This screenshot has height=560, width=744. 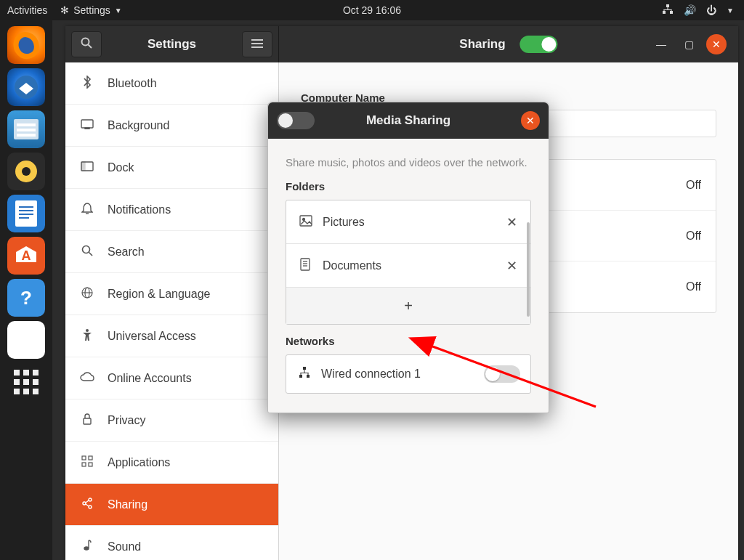 What do you see at coordinates (296, 121) in the screenshot?
I see `media-sharing-toggle` at bounding box center [296, 121].